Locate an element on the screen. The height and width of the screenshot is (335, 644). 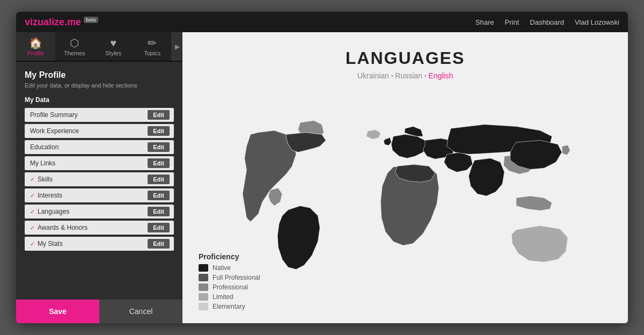
collapse-button: ▶ is located at coordinates (177, 46).